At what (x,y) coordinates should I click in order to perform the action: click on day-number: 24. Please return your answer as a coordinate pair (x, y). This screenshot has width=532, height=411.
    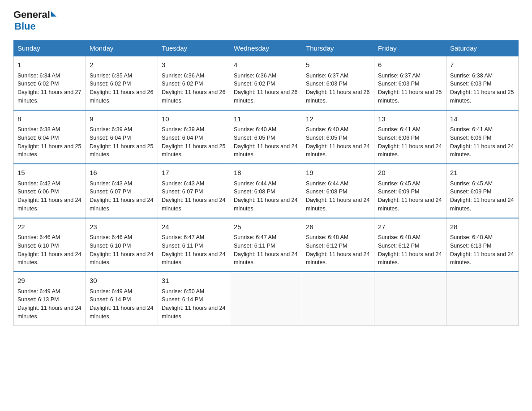
    Looking at the image, I should click on (194, 227).